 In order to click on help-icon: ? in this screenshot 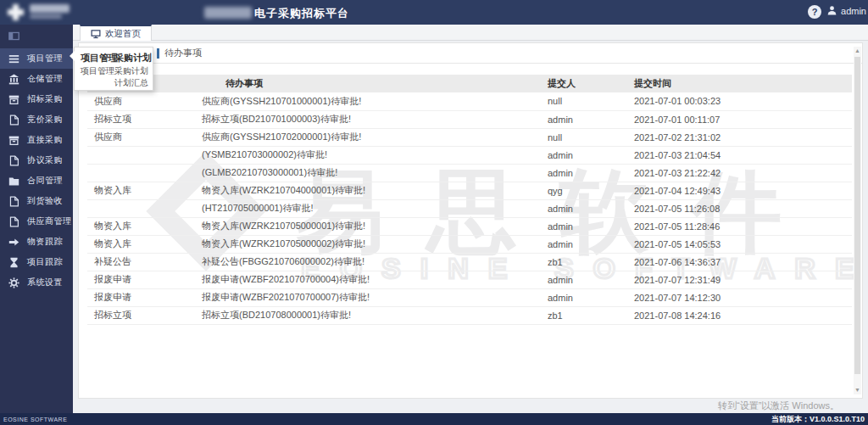, I will do `click(815, 12)`.